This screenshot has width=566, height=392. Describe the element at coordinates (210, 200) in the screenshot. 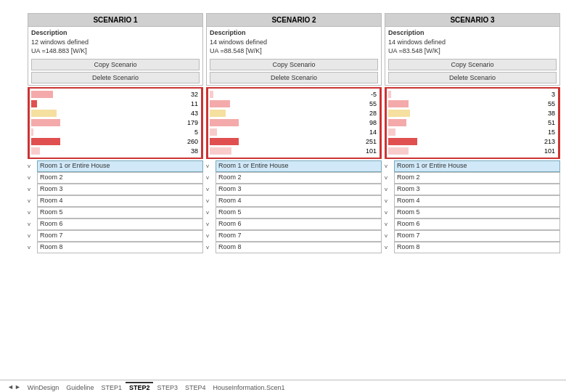

I see `room-dropdown-arrow-2-4: v` at that location.